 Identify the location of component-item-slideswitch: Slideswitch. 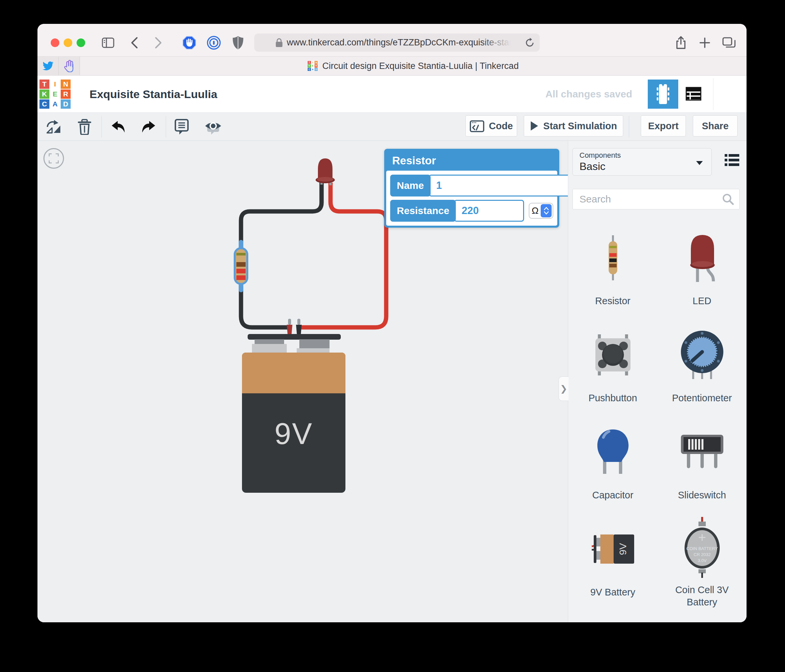
(702, 463).